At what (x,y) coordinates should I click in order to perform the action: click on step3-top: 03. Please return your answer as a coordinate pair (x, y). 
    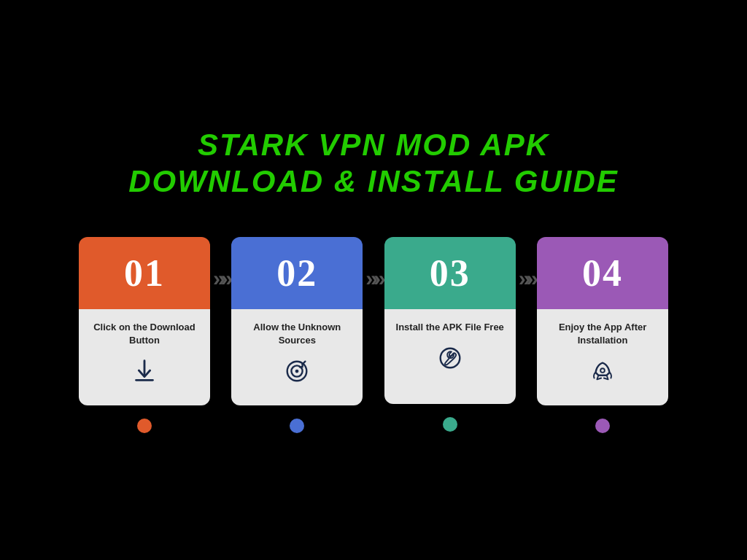
    Looking at the image, I should click on (450, 273).